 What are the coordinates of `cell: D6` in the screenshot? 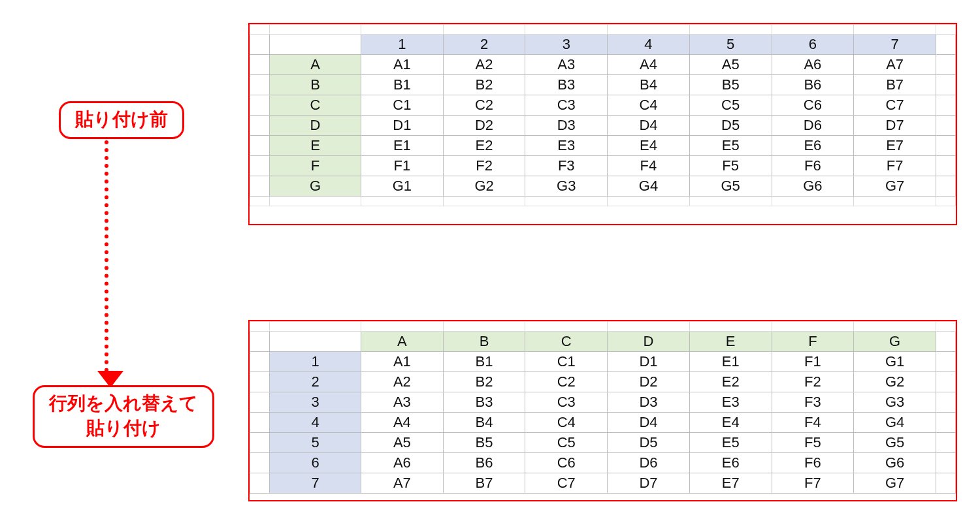 It's located at (649, 464).